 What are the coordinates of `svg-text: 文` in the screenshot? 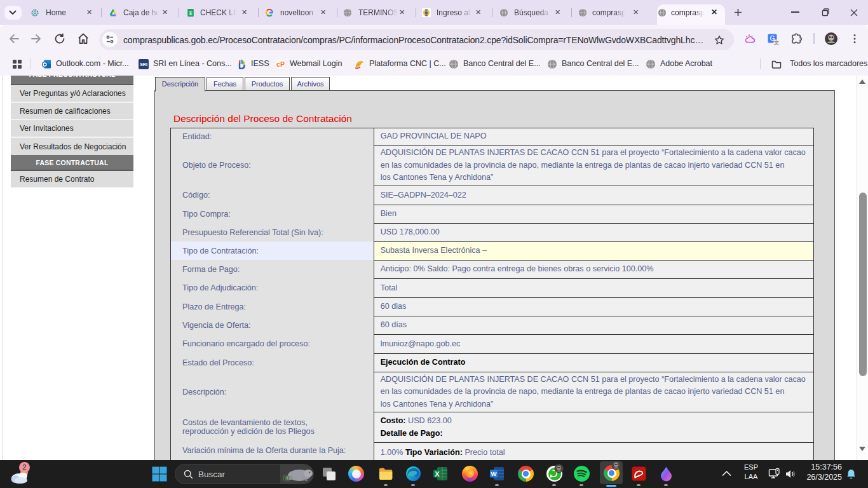 It's located at (776, 43).